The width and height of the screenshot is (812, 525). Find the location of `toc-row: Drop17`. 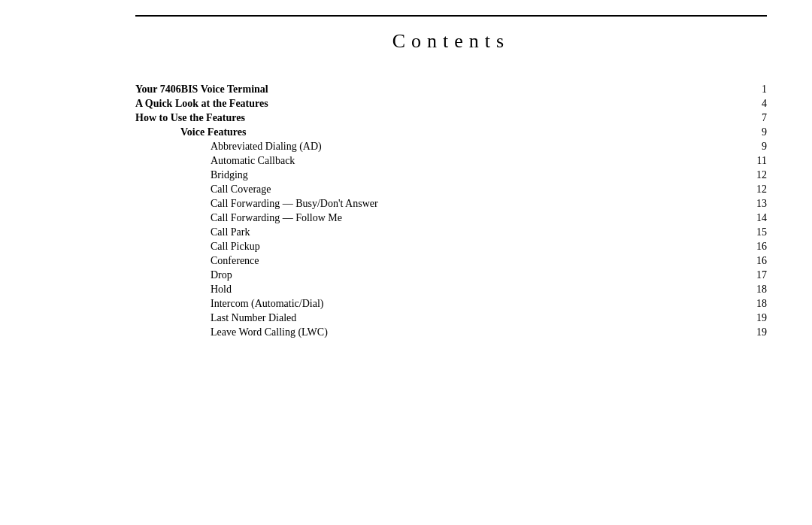

toc-row: Drop17 is located at coordinates (451, 275).